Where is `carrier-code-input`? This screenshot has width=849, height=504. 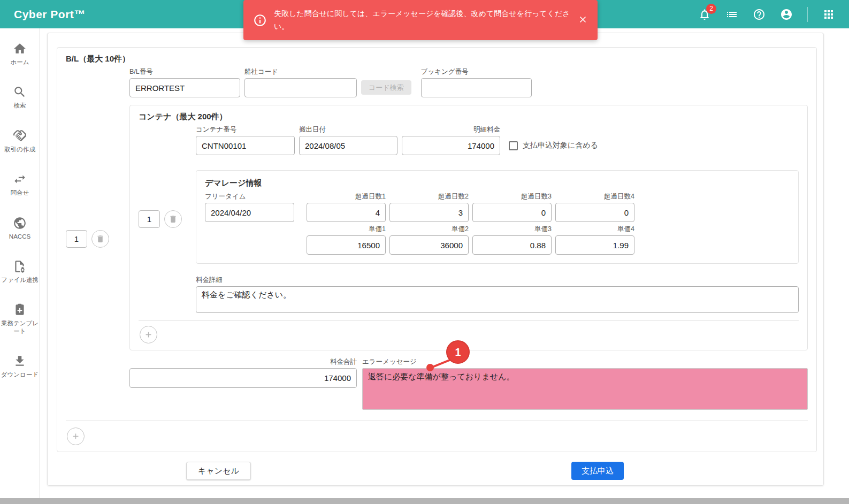
carrier-code-input is located at coordinates (301, 88).